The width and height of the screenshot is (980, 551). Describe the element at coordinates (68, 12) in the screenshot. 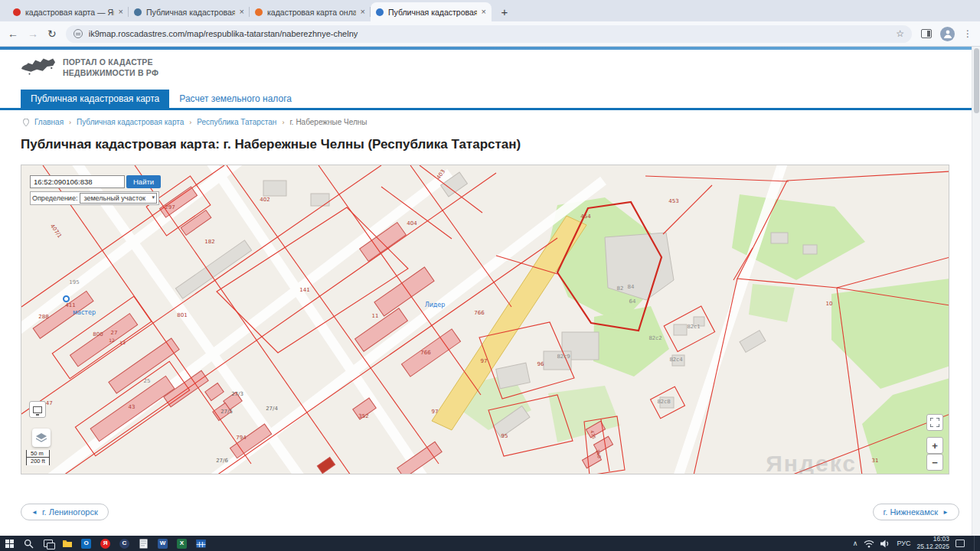

I see `browser-tab-1: кадастровая карта — Яндекс ×` at that location.